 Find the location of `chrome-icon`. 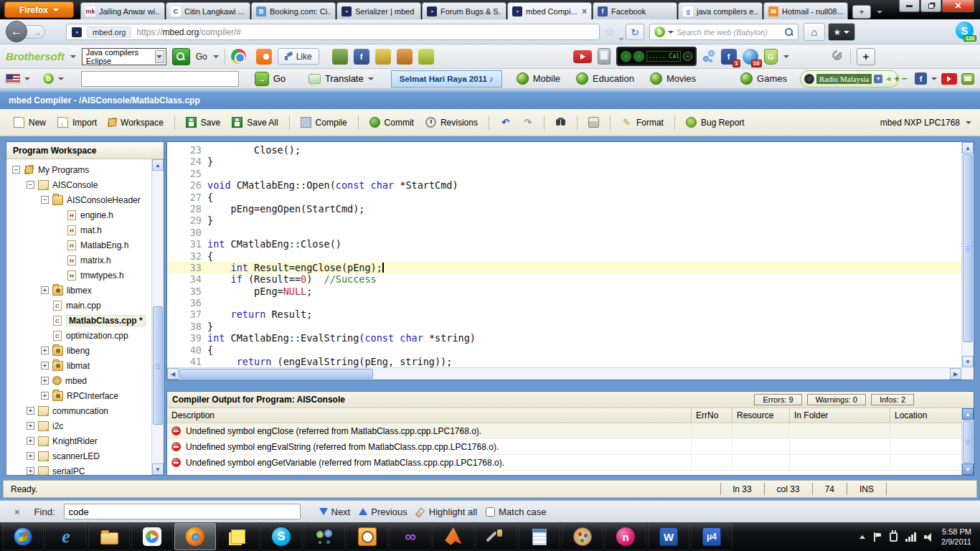

chrome-icon is located at coordinates (238, 56).